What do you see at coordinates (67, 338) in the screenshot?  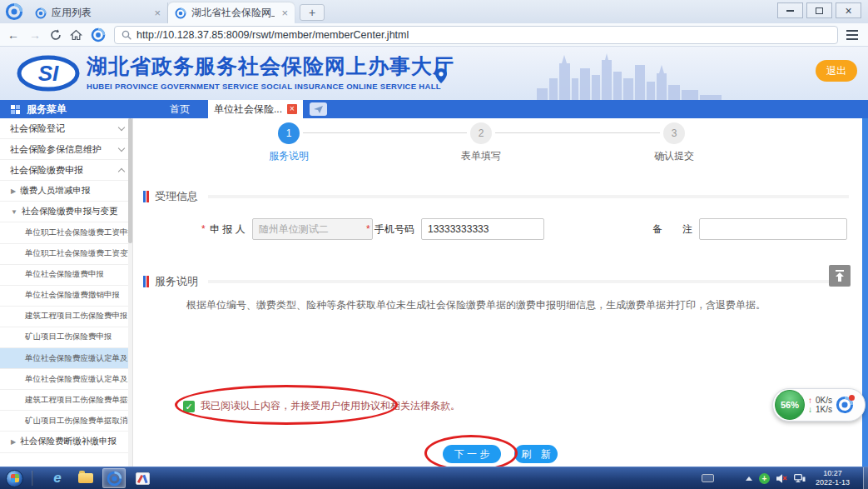 I see `sidebar-item: 矿山项目工伤保险费申报` at bounding box center [67, 338].